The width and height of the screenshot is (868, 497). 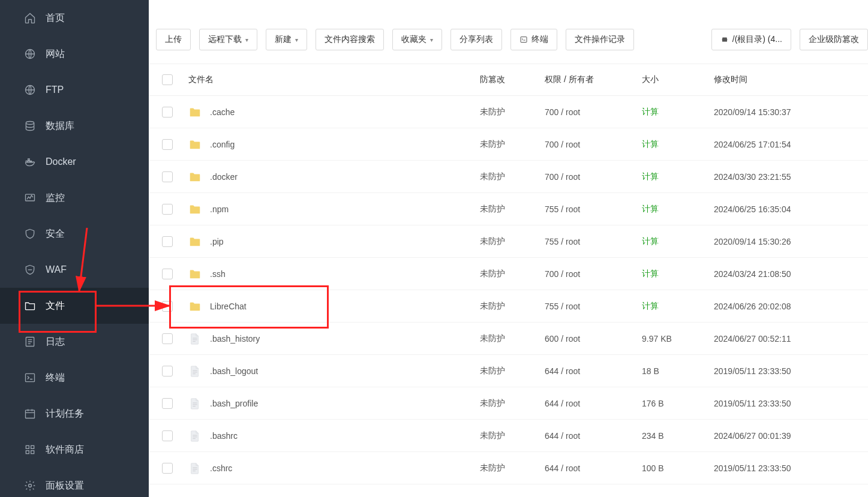 What do you see at coordinates (247, 40) in the screenshot?
I see `chevron-down-icon: ▾` at bounding box center [247, 40].